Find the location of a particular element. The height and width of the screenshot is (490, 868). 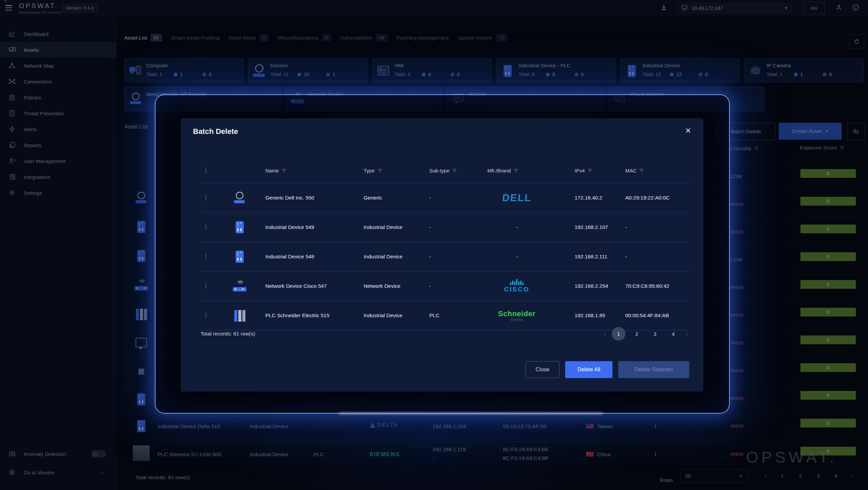

page-2: 2 is located at coordinates (637, 334).